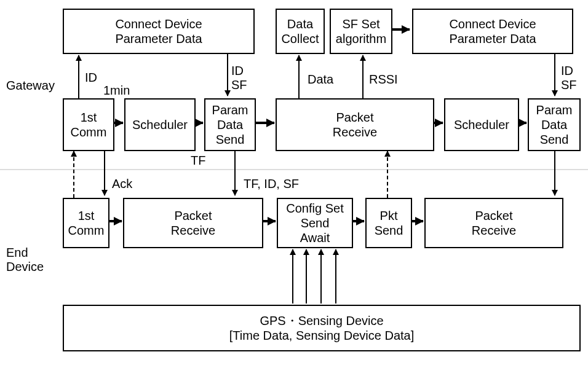  Describe the element at coordinates (389, 223) in the screenshot. I see `pkt-send: Pkt Send` at that location.